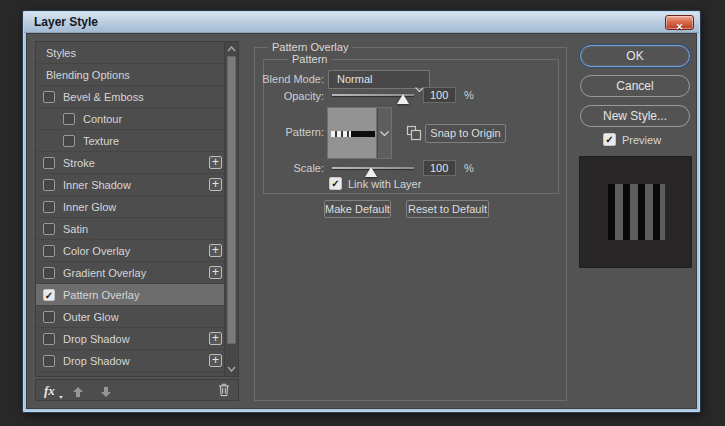 Image resolution: width=725 pixels, height=426 pixels. I want to click on scroll-down-icon, so click(232, 369).